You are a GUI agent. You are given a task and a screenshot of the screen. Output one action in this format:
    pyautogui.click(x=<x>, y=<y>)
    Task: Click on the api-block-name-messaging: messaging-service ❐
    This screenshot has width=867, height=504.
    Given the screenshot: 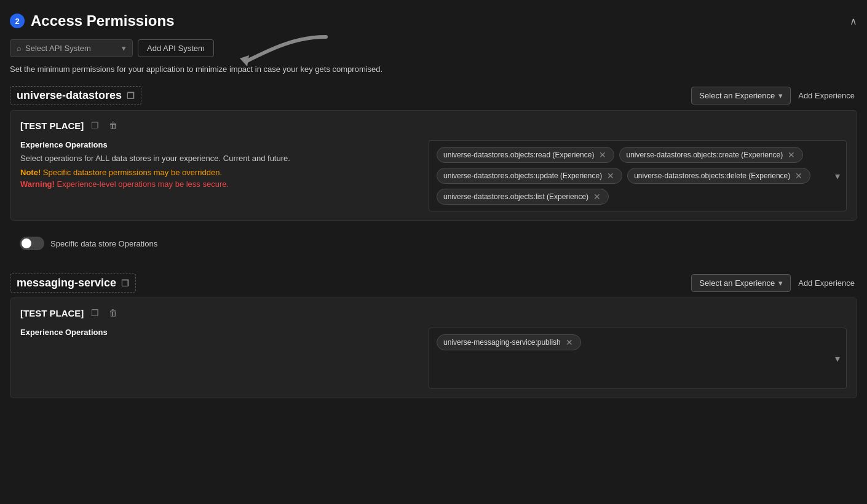 What is the action you would take?
    pyautogui.click(x=73, y=283)
    